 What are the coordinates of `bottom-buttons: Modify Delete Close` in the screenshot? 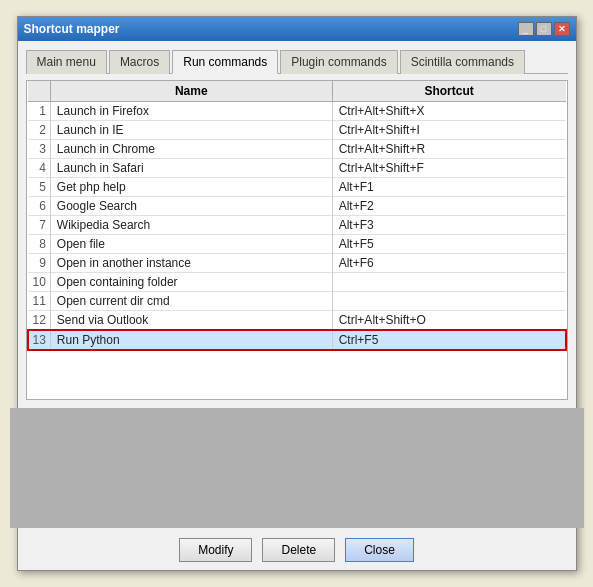 It's located at (297, 549).